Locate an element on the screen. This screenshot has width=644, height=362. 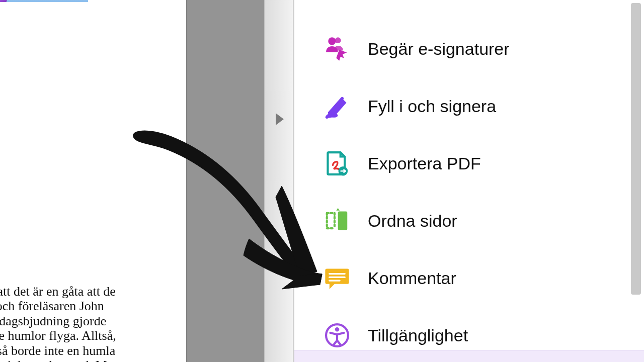
export-pdf-icon is located at coordinates (337, 163).